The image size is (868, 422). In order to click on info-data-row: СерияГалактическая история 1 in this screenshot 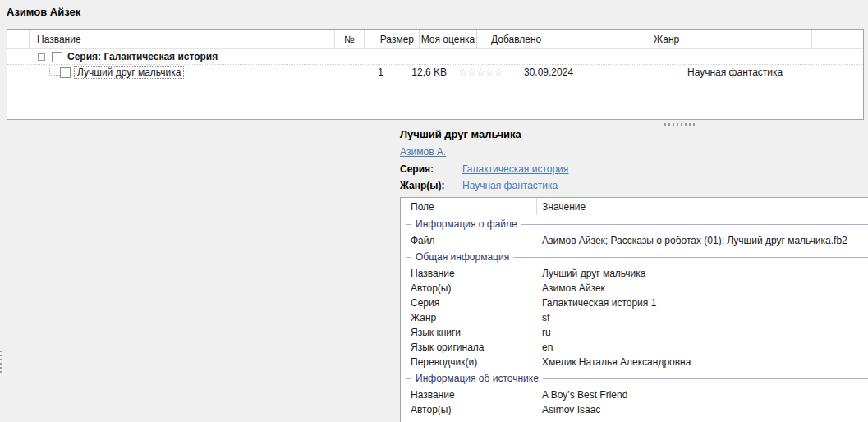, I will do `click(634, 303)`.